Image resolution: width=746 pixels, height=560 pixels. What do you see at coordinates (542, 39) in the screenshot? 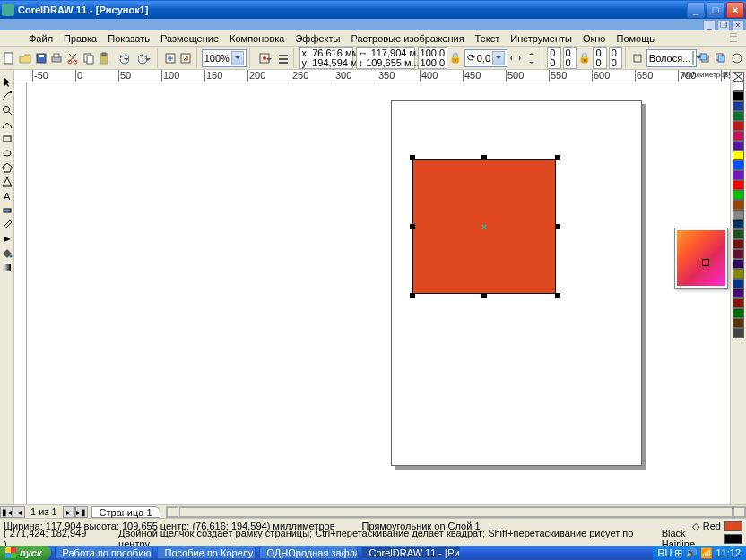
I see `menu-tools: Инструменты` at bounding box center [542, 39].